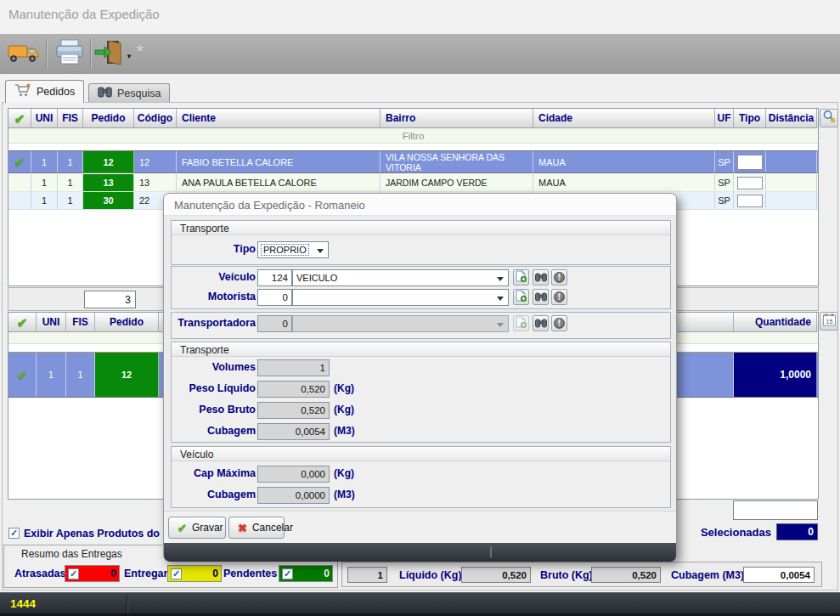 The image size is (840, 616). I want to click on veiculo-combobox: VEICULO, so click(401, 278).